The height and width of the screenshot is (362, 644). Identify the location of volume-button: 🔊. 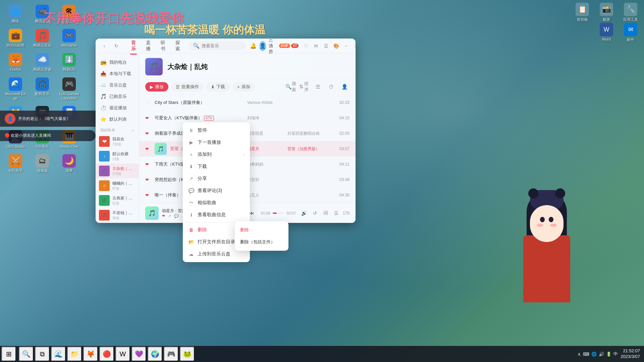
(304, 213).